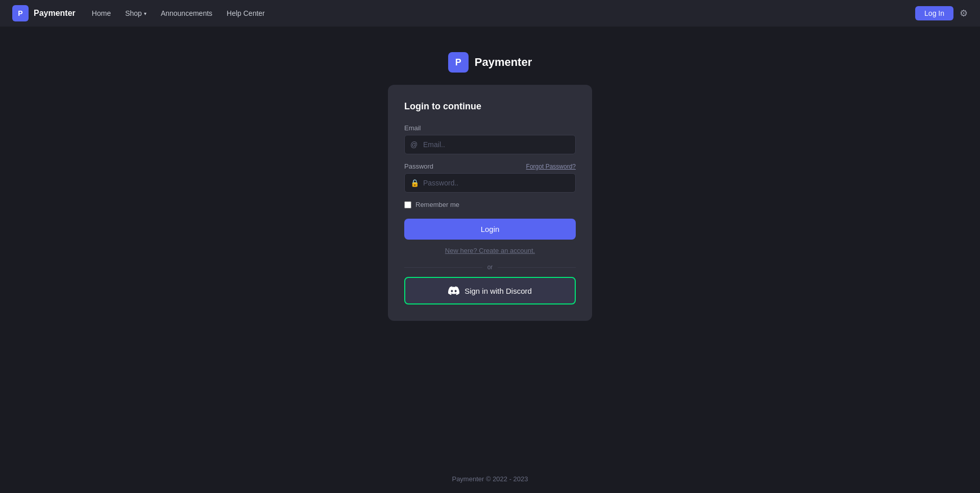 This screenshot has height=493, width=980. What do you see at coordinates (490, 145) in the screenshot?
I see `email-input` at bounding box center [490, 145].